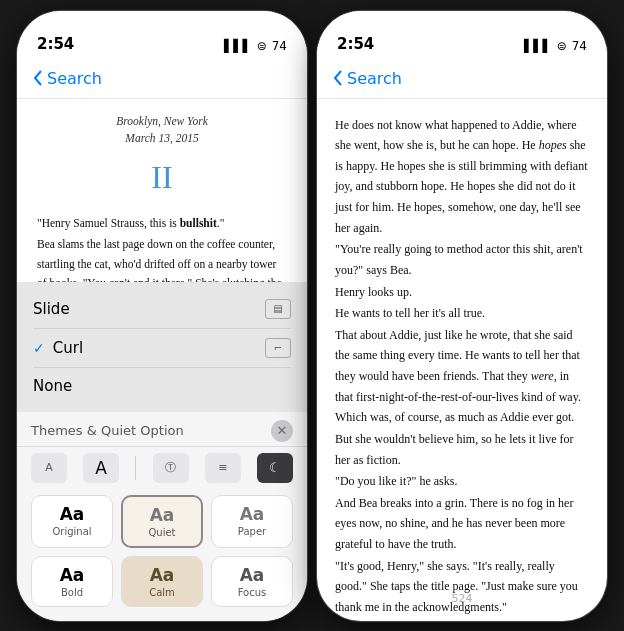  What do you see at coordinates (171, 468) in the screenshot?
I see `font-style-btn: Ⓣ` at bounding box center [171, 468].